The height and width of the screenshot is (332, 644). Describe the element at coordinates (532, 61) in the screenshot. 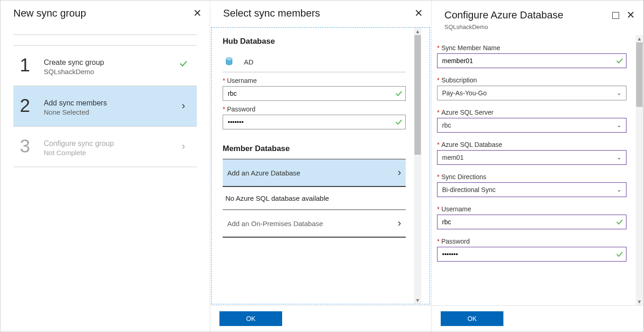

I see `member-name-input-wrap` at that location.